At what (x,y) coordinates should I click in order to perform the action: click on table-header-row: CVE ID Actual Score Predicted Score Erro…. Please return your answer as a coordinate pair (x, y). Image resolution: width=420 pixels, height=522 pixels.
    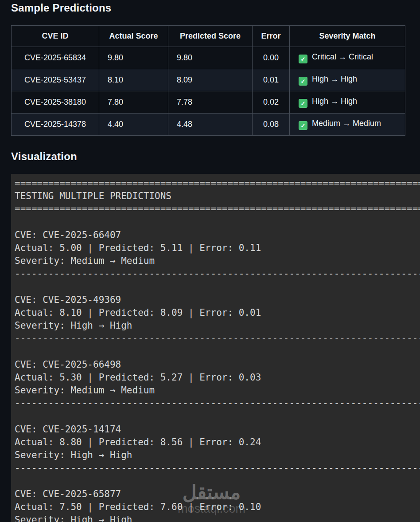
    Looking at the image, I should click on (208, 36).